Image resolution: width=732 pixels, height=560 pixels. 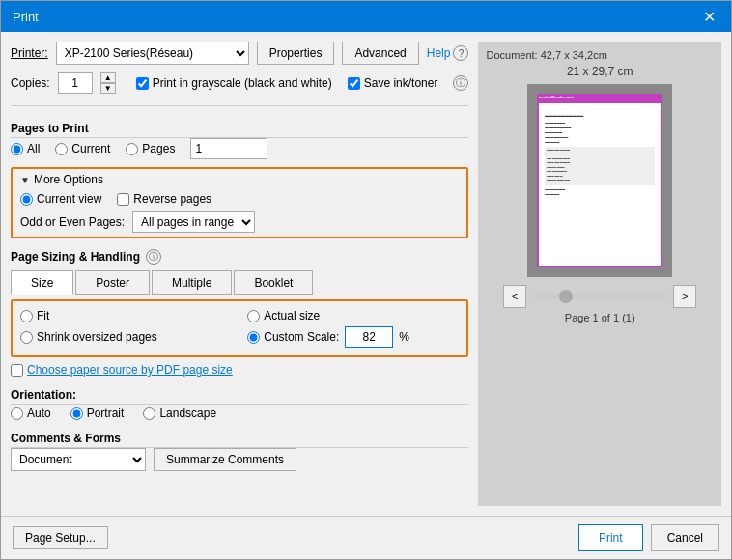 I want to click on forms-row: Document Document and Markups Document a…, so click(x=239, y=460).